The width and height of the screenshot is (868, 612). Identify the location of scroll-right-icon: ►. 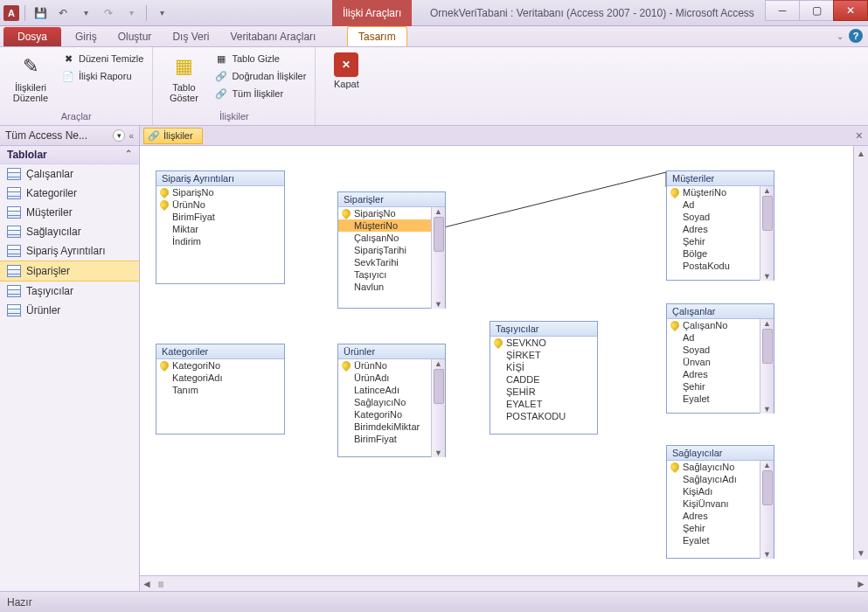
(861, 584).